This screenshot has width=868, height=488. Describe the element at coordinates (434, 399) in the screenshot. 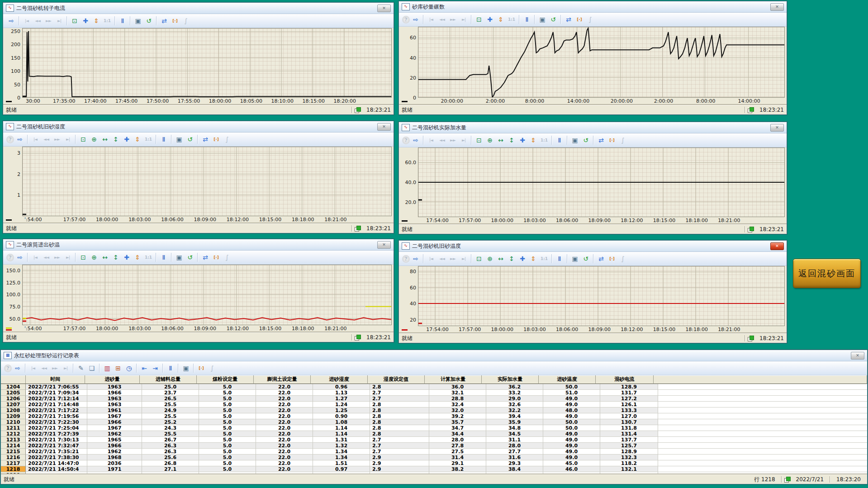

I see `table-row: 12062022/7/21 7:12:14196326.55.022.01.27…` at that location.